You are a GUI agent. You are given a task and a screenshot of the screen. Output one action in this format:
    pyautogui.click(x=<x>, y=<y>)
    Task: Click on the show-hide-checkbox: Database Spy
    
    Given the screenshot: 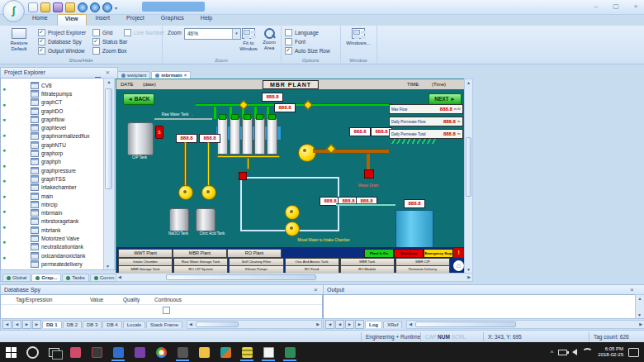 What is the action you would take?
    pyautogui.click(x=62, y=41)
    